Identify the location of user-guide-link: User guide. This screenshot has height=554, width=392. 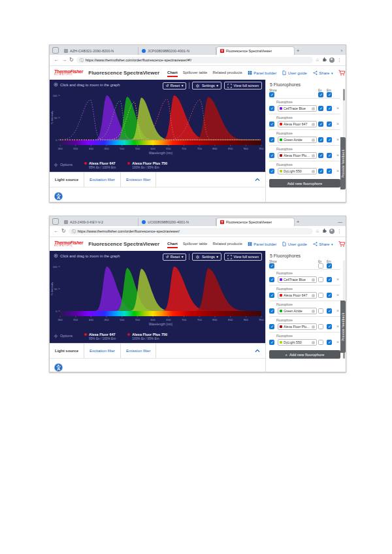
(295, 244).